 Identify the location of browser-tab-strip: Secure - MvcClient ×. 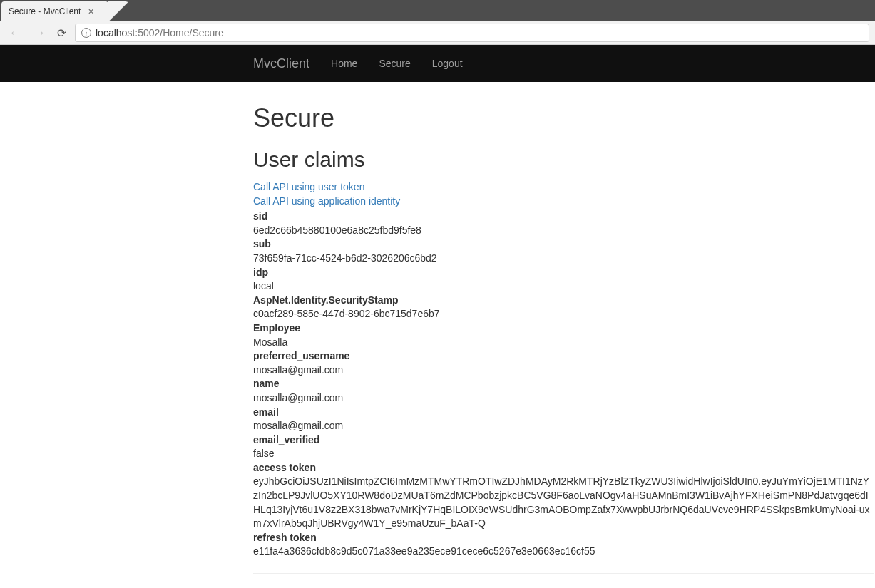
(438, 11).